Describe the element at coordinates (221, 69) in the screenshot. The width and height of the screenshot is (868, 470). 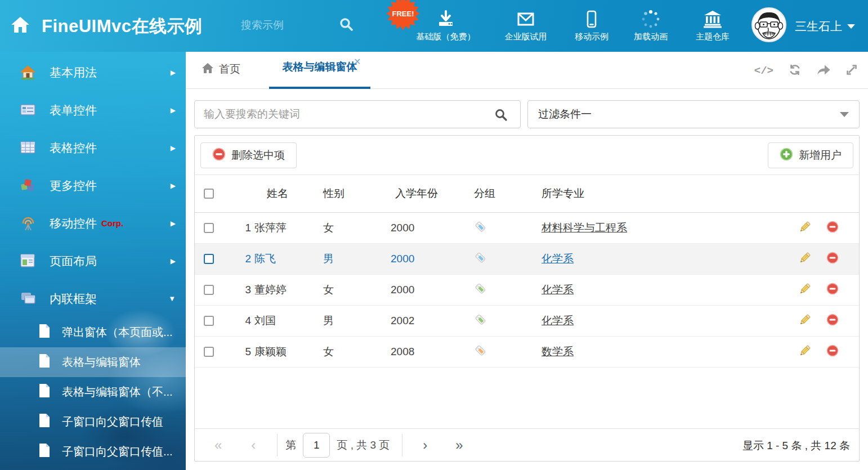
I see `tab-home: 首页` at that location.